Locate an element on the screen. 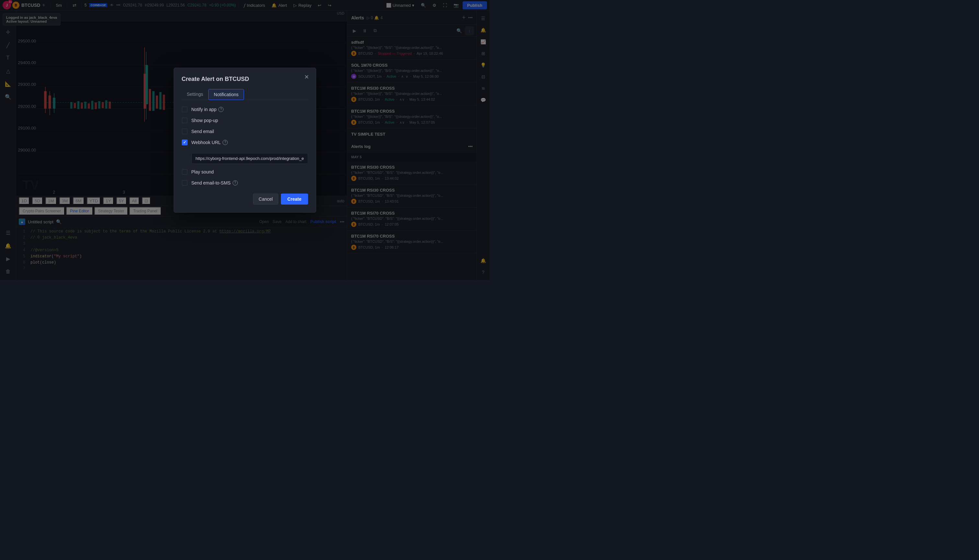  notify-in-app-option: Notify in app ? is located at coordinates (245, 109).